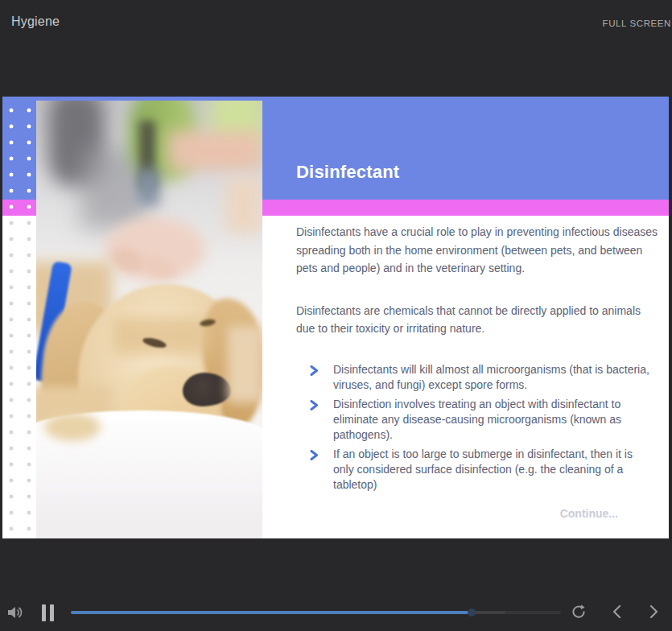  I want to click on progress-fill, so click(272, 612).